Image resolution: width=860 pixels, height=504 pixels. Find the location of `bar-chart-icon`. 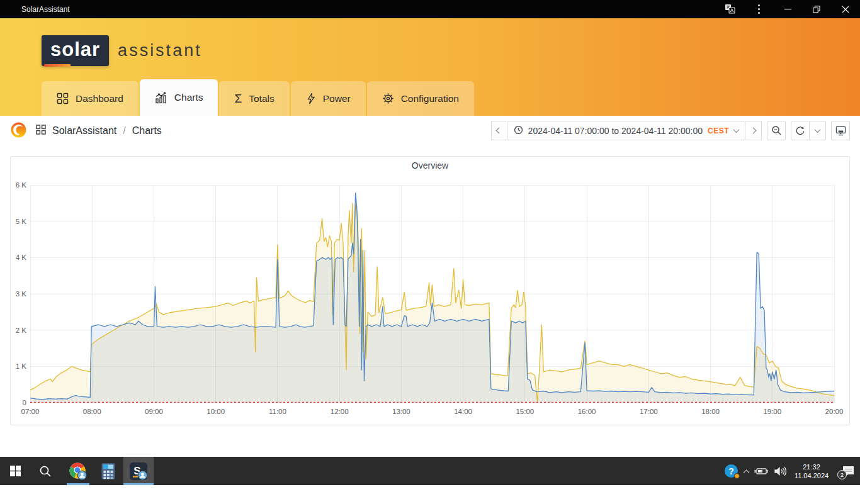

bar-chart-icon is located at coordinates (161, 98).